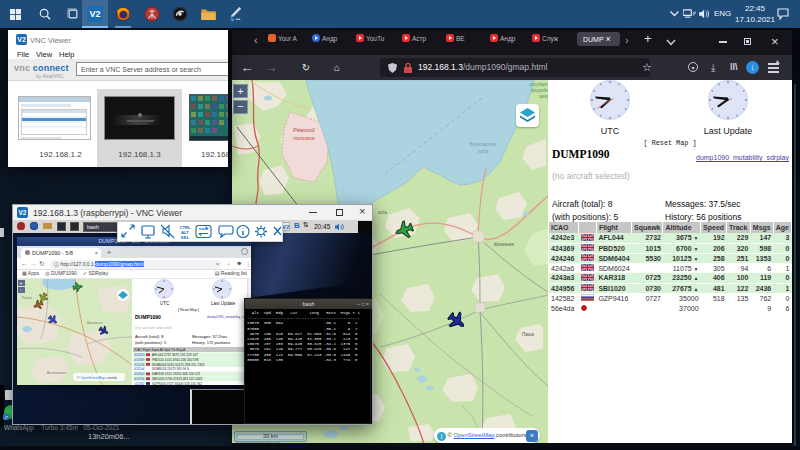 Image resolution: width=800 pixels, height=450 pixels. Describe the element at coordinates (538, 84) in the screenshot. I see `svg-text: государс` at that location.